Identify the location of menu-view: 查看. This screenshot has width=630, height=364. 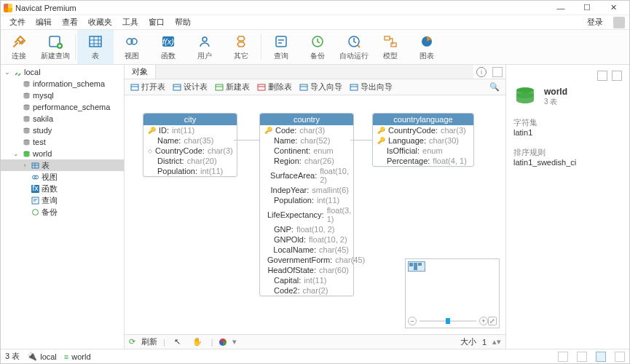
(70, 22).